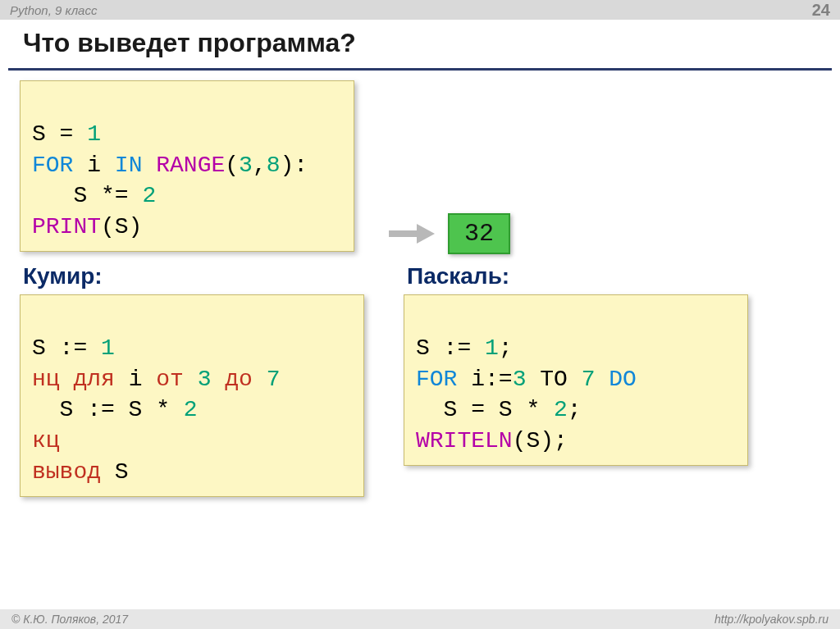  I want to click on code-line: кц, so click(46, 441).